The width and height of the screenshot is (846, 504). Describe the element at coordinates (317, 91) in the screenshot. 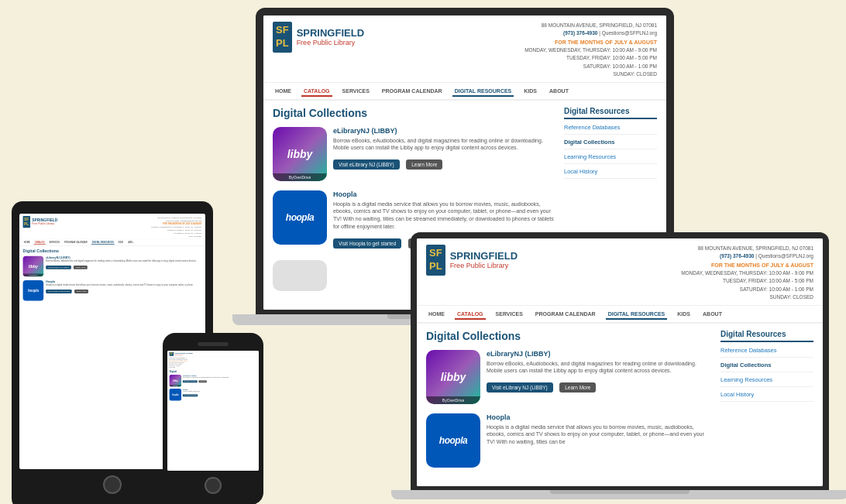

I see `nav-catalog: CATALOG` at that location.